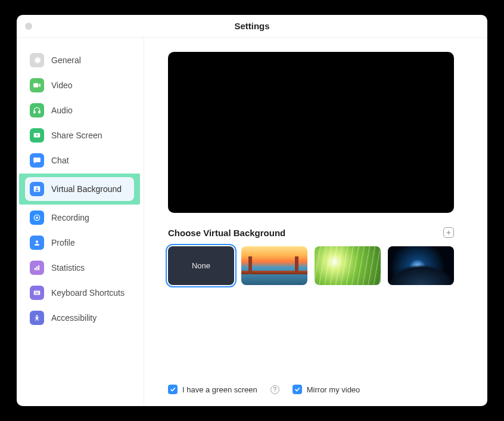  I want to click on sidebar-item-label: Keyboard Shortcuts, so click(88, 293).